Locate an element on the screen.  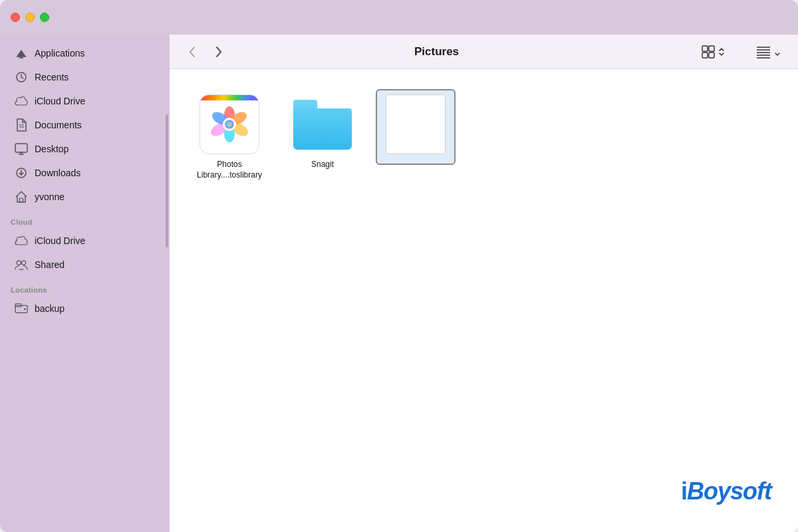
file-item-unknown is located at coordinates (416, 127).